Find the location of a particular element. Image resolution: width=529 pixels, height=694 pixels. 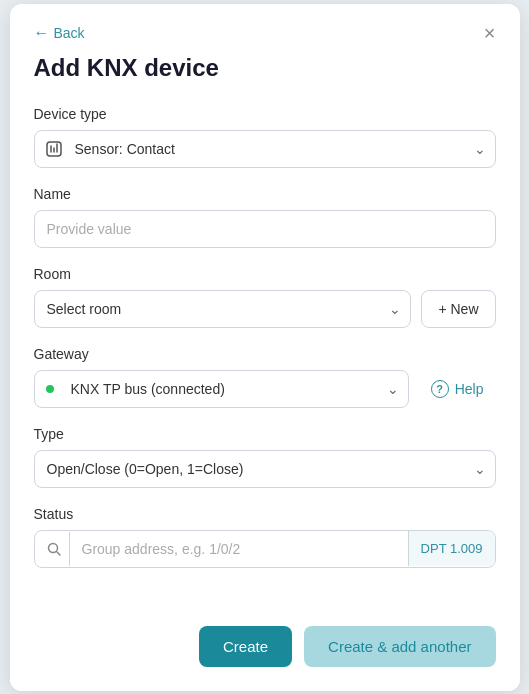

page-title: Add KNX device is located at coordinates (265, 68).